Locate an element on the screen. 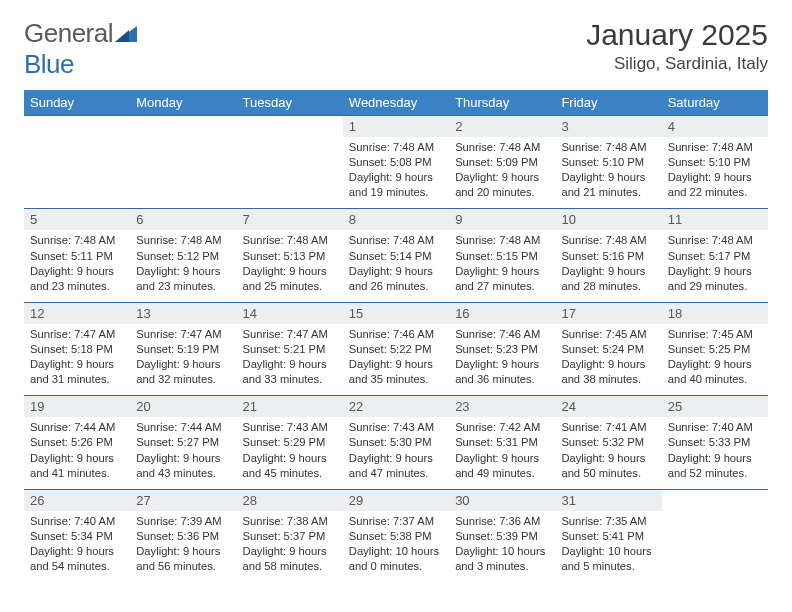 The height and width of the screenshot is (612, 792). day-info: Sunrise: 7:47 AMSunset: 5:21 PMDaylight:… is located at coordinates (290, 360).